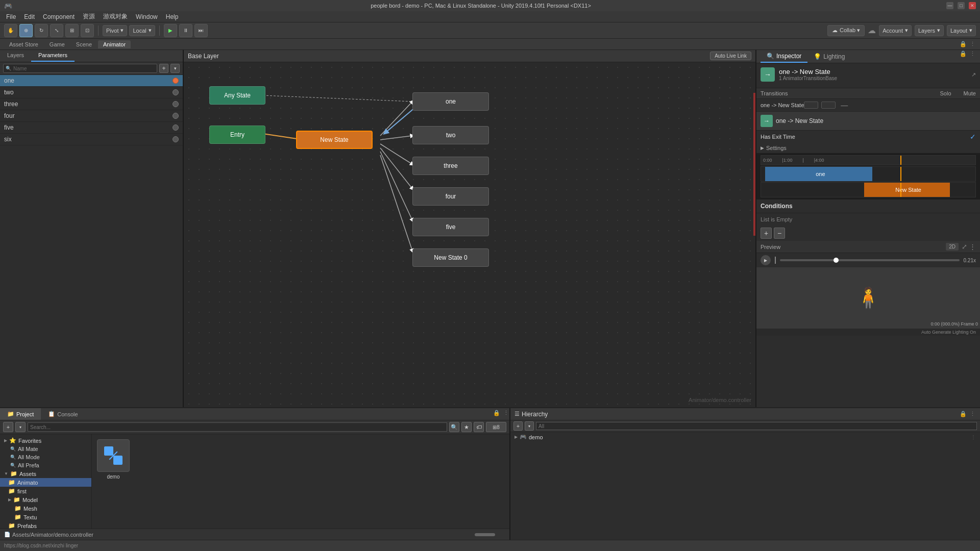 The height and width of the screenshot is (551, 980). Describe the element at coordinates (973, 247) in the screenshot. I see `preview-more-icon: ⋮` at that location.